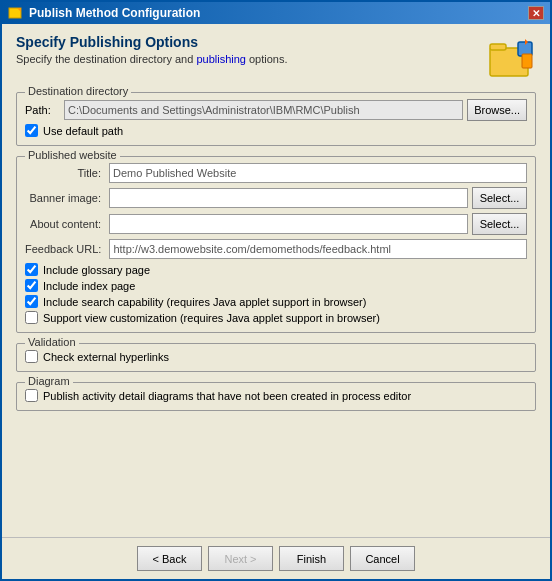 Image resolution: width=552 pixels, height=581 pixels. What do you see at coordinates (276, 119) in the screenshot?
I see `destination-directory-group: Destination directory Path: Browse... Us…` at bounding box center [276, 119].